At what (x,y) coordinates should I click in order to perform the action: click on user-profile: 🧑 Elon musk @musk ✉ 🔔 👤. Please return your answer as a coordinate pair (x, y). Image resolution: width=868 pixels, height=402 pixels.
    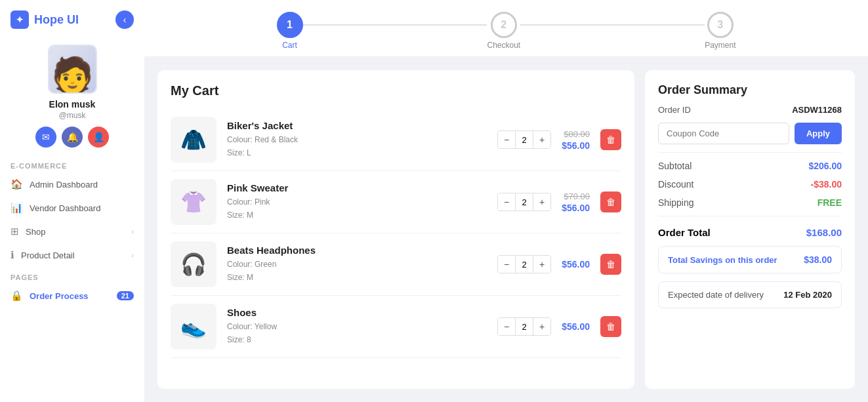
    Looking at the image, I should click on (72, 96).